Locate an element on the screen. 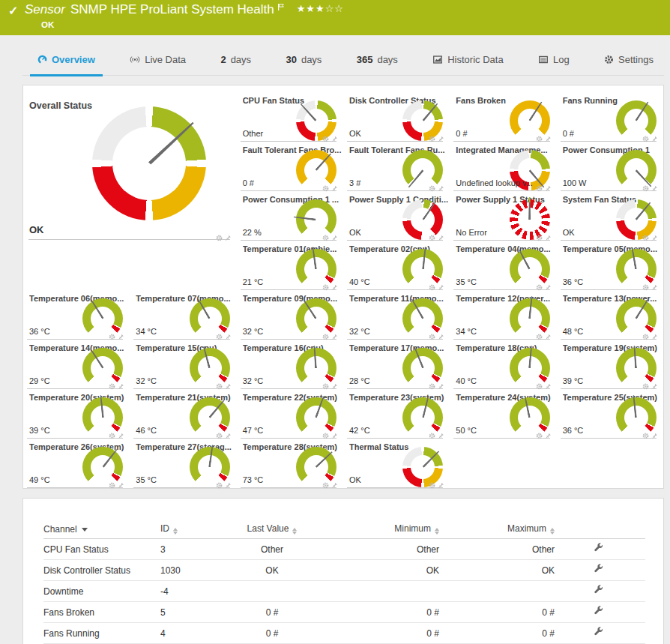 The width and height of the screenshot is (670, 644). gauge-cell: Temperature 25(system)36 °C is located at coordinates (610, 415).